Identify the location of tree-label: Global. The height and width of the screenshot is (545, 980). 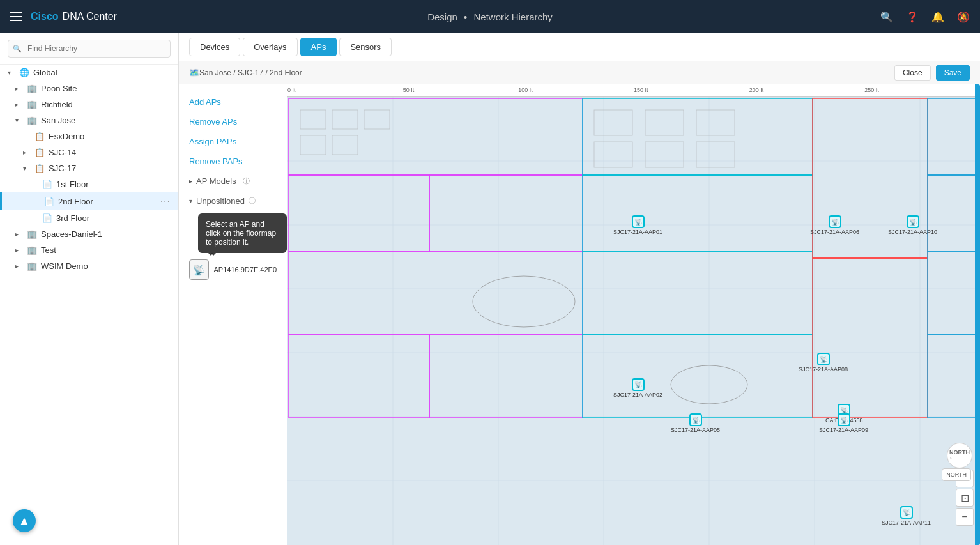
(45, 73).